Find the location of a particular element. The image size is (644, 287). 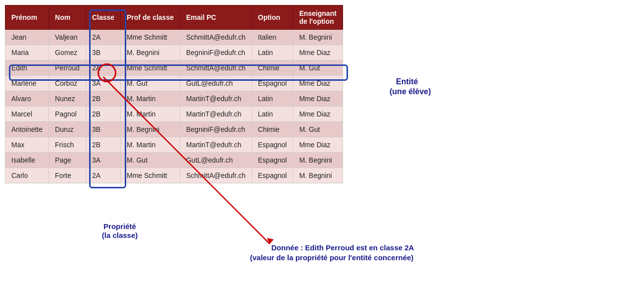

table-header-row: Prénom Nom Classe Prof de classe Email P… is located at coordinates (174, 18).